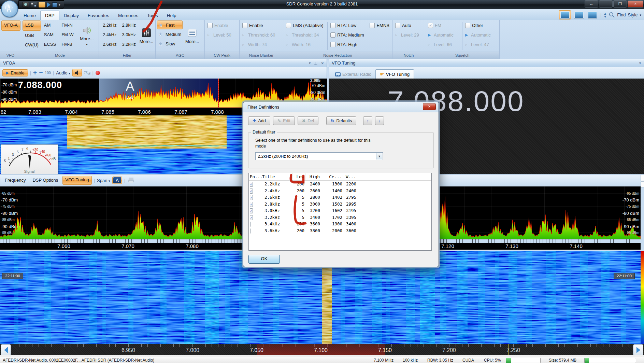 The width and height of the screenshot is (644, 363). What do you see at coordinates (368, 121) in the screenshot?
I see `move-up-button: ↑` at bounding box center [368, 121].